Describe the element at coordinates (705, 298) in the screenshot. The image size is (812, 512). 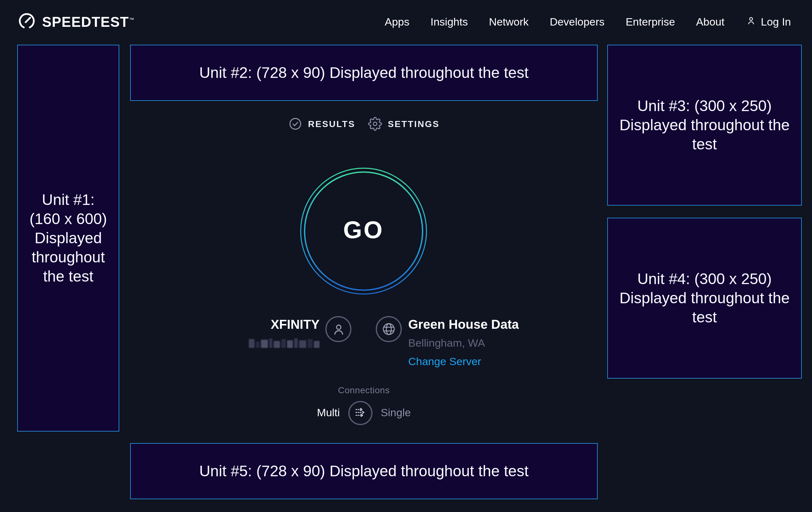
I see `ad-unit-4: Unit #4: (300 x 250) Displayed throughou…` at that location.